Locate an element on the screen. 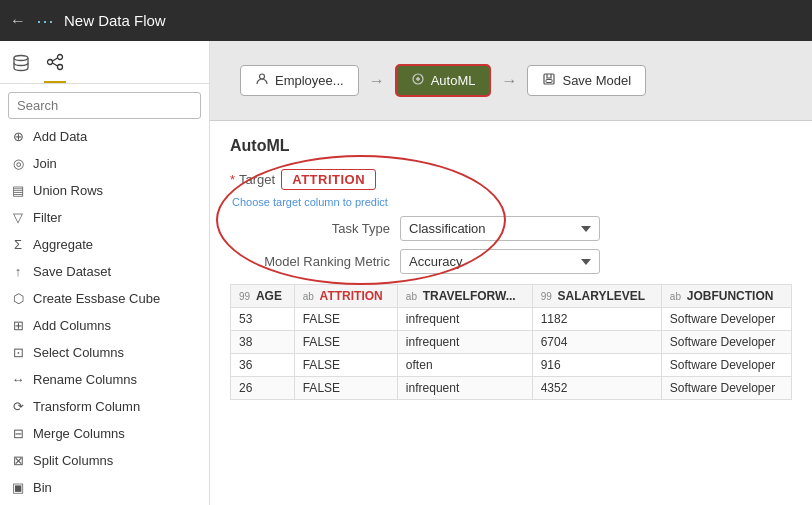 Image resolution: width=812 pixels, height=505 pixels. task-type-row: Task Type ClassificationRegression is located at coordinates (511, 228).